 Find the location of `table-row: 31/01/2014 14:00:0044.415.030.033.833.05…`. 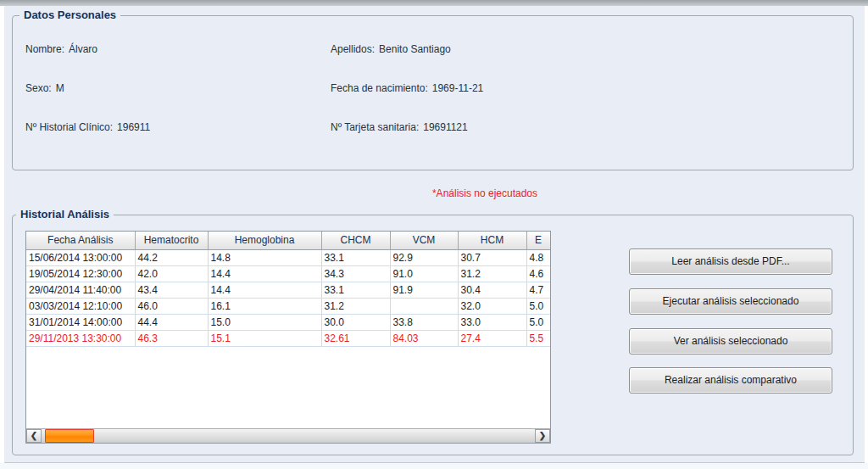

table-row: 31/01/2014 14:00:0044.415.030.033.833.05… is located at coordinates (288, 322).